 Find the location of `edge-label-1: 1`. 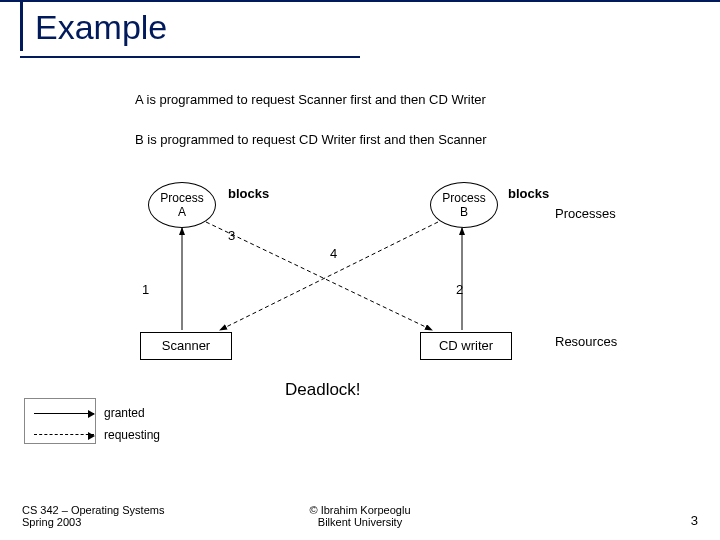

edge-label-1: 1 is located at coordinates (146, 290).